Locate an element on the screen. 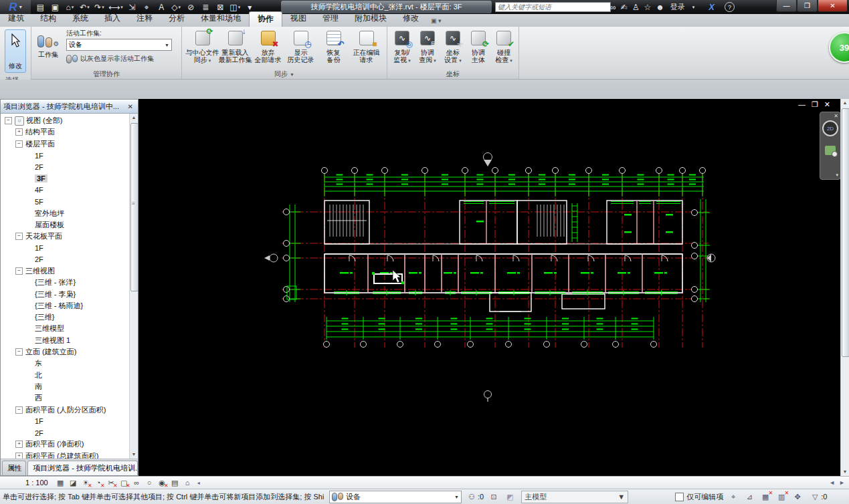  tree-item: −○视图 (全部) is located at coordinates (66, 120).